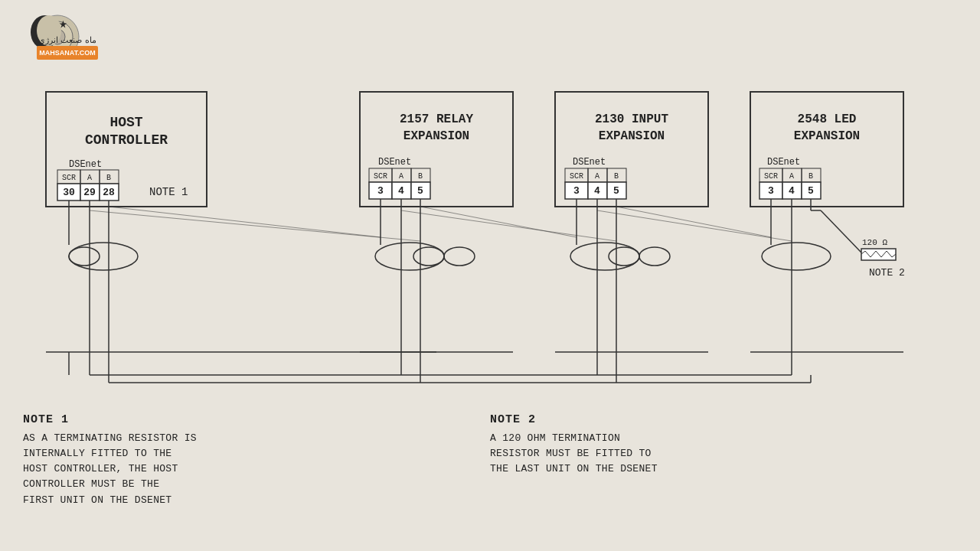 The width and height of the screenshot is (980, 551). Describe the element at coordinates (69, 193) in the screenshot. I see `svg-text: 30` at that location.